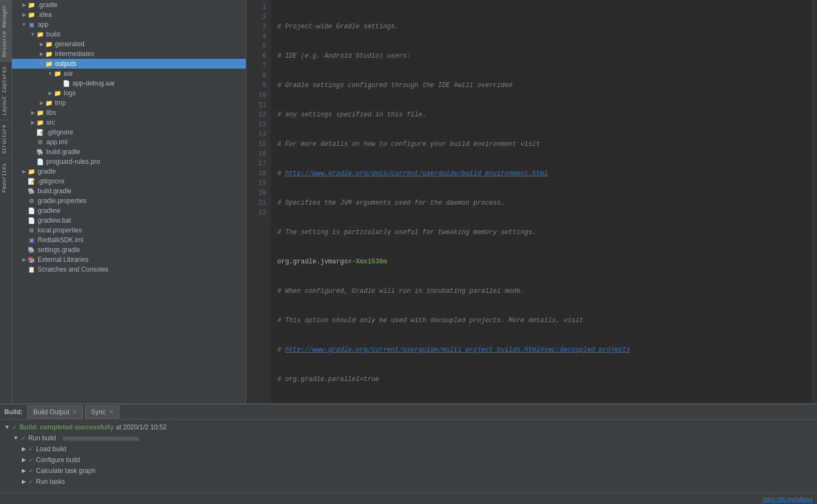 The image size is (817, 504). I want to click on code-line-7: # Specifies the JVM arguments used for t…, so click(541, 203).